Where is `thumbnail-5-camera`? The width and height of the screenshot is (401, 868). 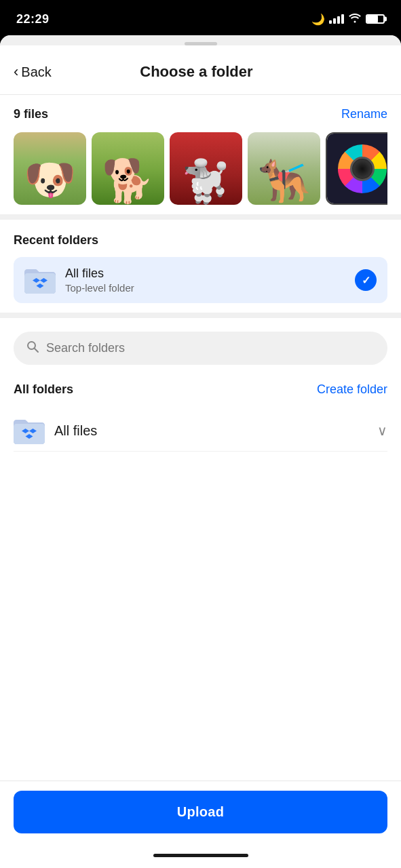
thumbnail-5-camera is located at coordinates (357, 168).